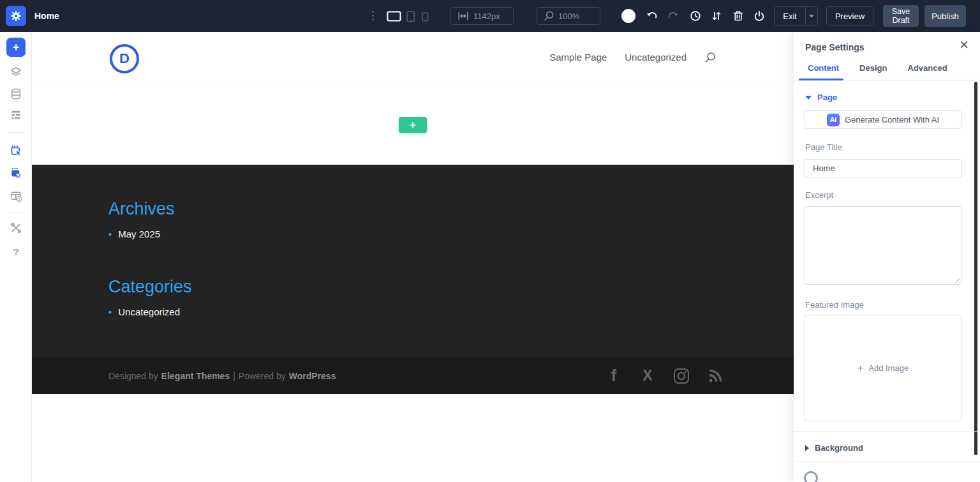  Describe the element at coordinates (835, 305) in the screenshot. I see `featured-image-label: Featured Image` at that location.